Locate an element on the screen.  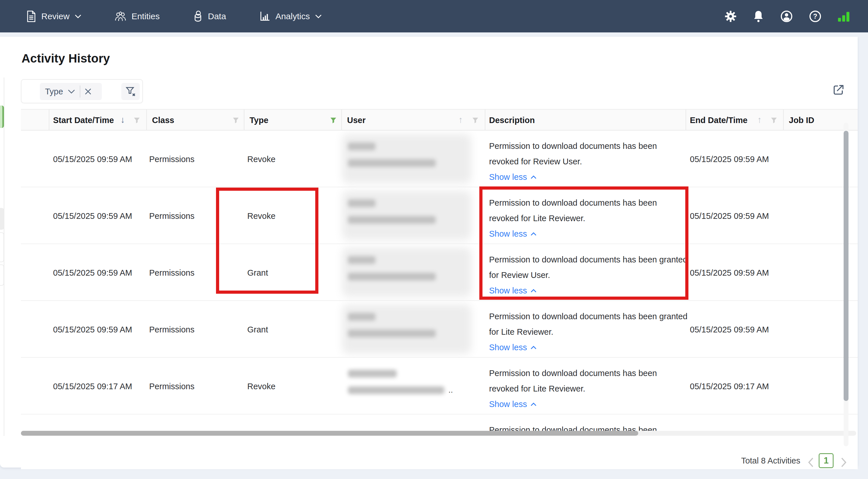
header-end-date: End Date/Time is located at coordinates (718, 120).